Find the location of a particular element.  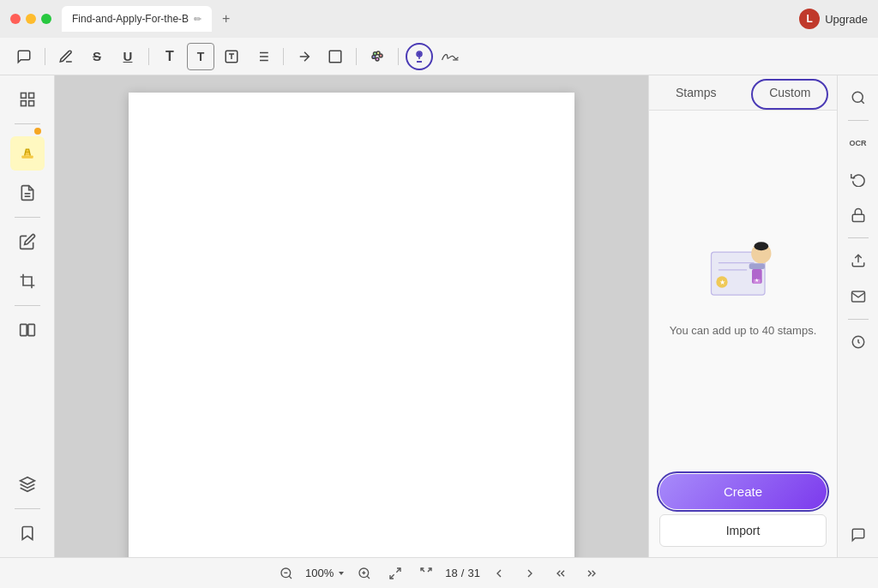

tab-custom: Custom is located at coordinates (791, 93).